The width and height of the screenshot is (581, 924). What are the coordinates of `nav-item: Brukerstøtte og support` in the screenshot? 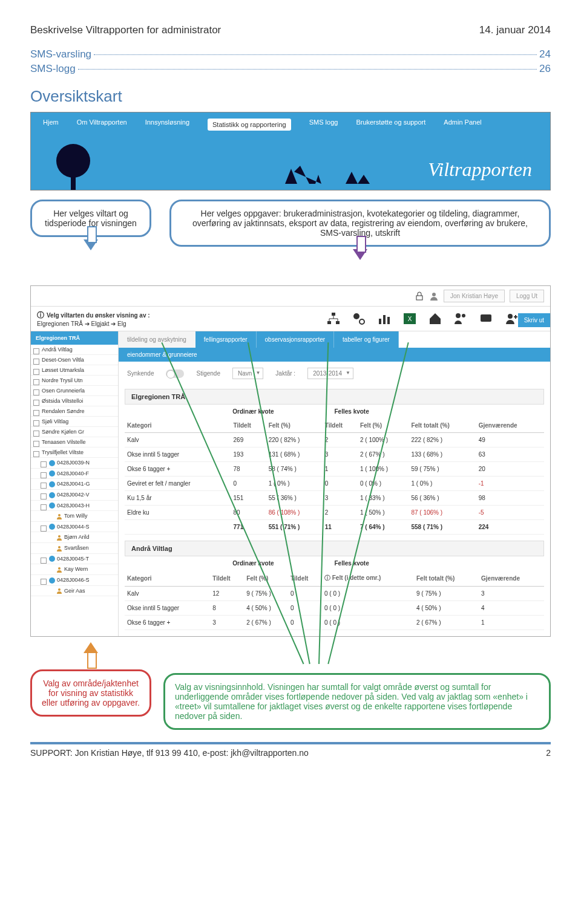 It's located at (391, 125).